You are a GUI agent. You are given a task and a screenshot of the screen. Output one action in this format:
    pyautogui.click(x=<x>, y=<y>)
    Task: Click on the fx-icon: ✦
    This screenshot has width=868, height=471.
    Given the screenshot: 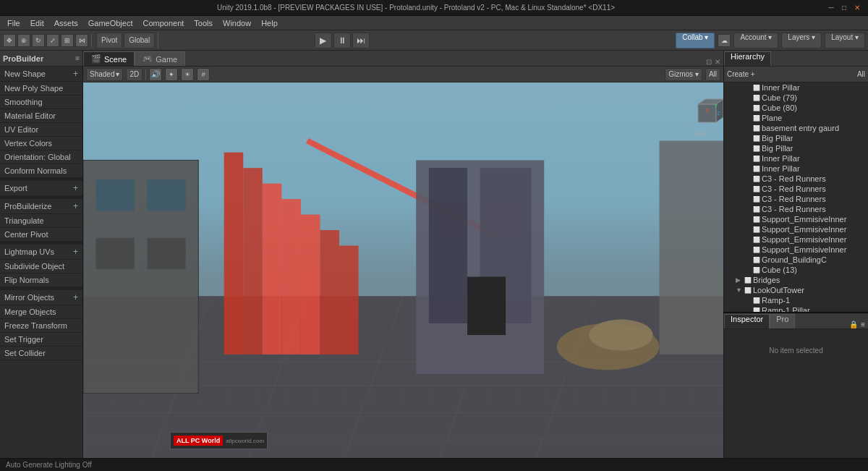 What is the action you would take?
    pyautogui.click(x=171, y=75)
    